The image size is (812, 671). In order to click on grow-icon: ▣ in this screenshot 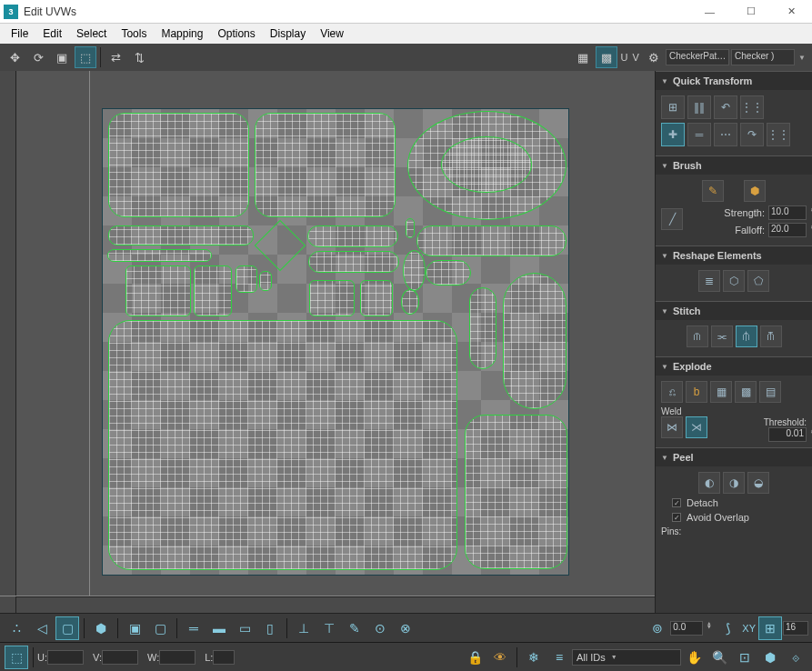, I will do `click(135, 628)`.